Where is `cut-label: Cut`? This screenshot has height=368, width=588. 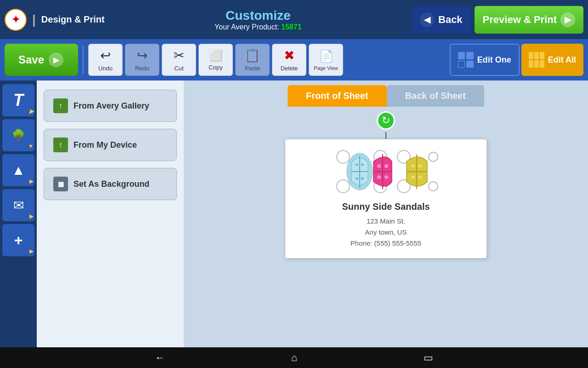 cut-label: Cut is located at coordinates (179, 68).